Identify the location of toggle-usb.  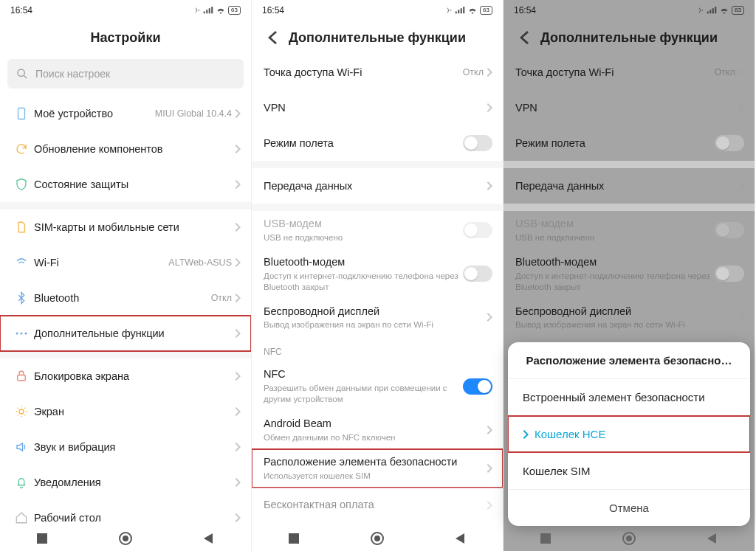
(478, 230).